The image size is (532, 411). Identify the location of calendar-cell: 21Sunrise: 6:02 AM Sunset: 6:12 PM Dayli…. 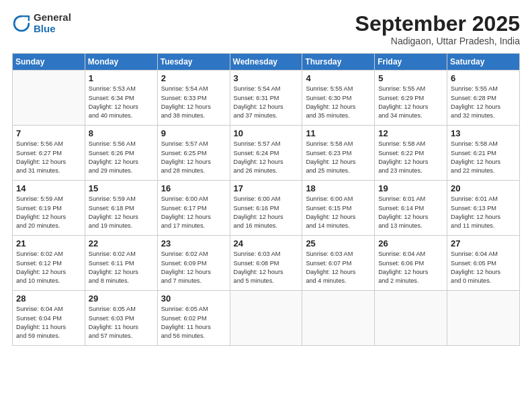
(49, 263).